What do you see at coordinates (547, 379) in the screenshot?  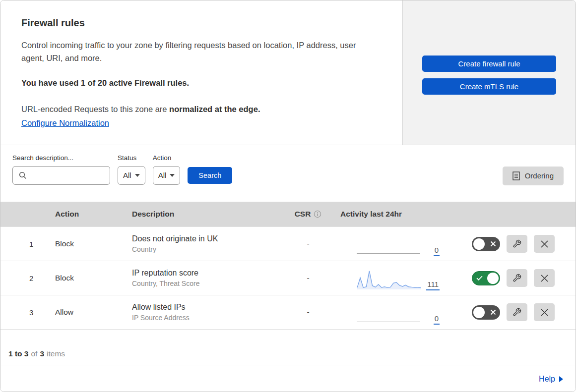 I see `help-link-label: Help` at bounding box center [547, 379].